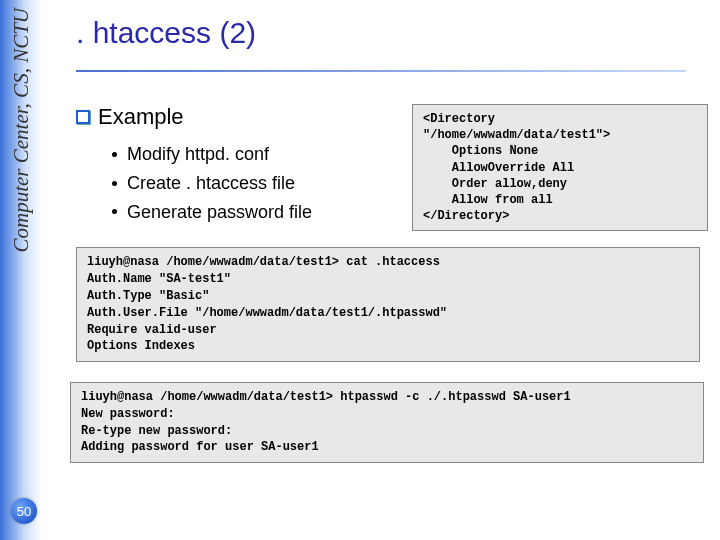 This screenshot has width=720, height=540. What do you see at coordinates (254, 184) in the screenshot?
I see `list-item: Create . htaccess file` at bounding box center [254, 184].